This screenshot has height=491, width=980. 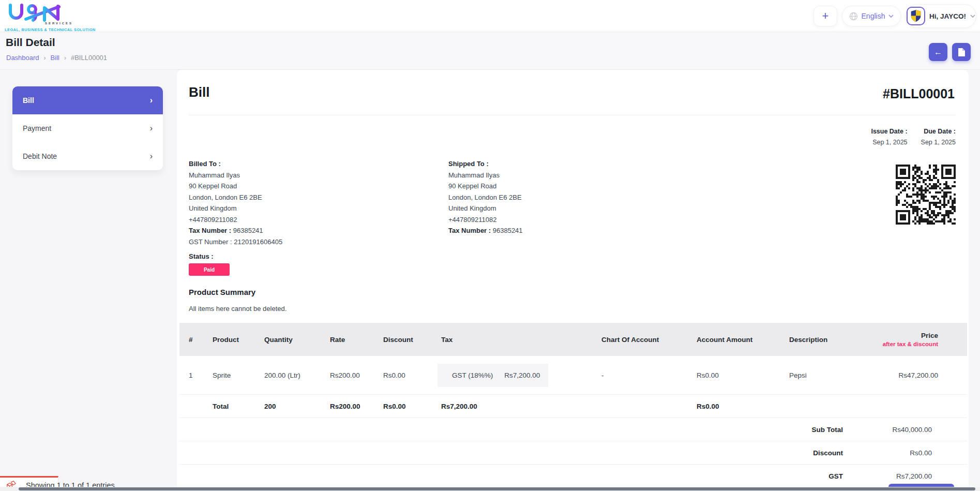 I want to click on globe-icon, so click(x=853, y=17).